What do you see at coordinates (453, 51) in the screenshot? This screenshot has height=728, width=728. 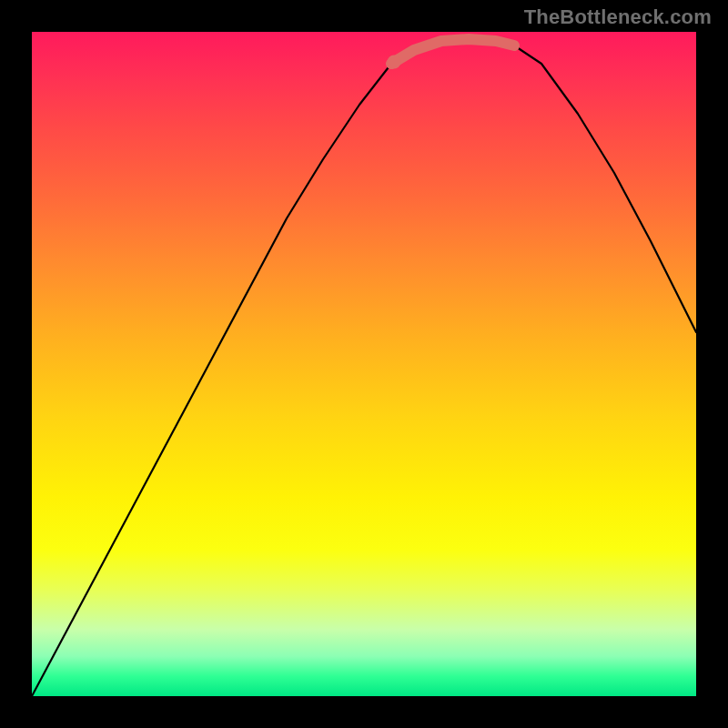 I see `optimal-range-highlight` at bounding box center [453, 51].